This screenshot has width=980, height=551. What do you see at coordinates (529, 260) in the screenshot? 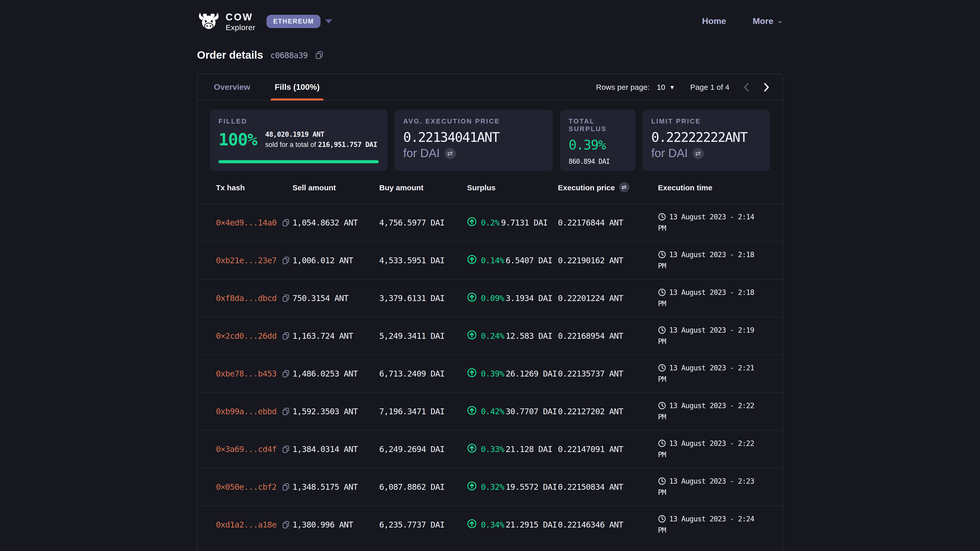
I see `surplus-amount: 6.5407 DAI` at bounding box center [529, 260].